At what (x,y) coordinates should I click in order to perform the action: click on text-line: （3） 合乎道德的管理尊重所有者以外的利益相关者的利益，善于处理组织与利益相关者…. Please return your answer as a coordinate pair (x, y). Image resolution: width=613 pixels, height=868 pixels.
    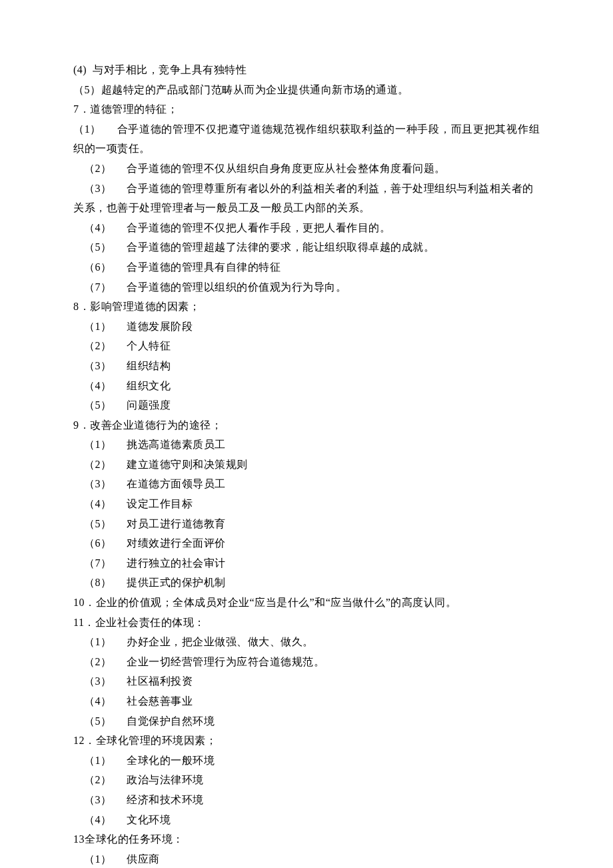
    Looking at the image, I should click on (306, 189).